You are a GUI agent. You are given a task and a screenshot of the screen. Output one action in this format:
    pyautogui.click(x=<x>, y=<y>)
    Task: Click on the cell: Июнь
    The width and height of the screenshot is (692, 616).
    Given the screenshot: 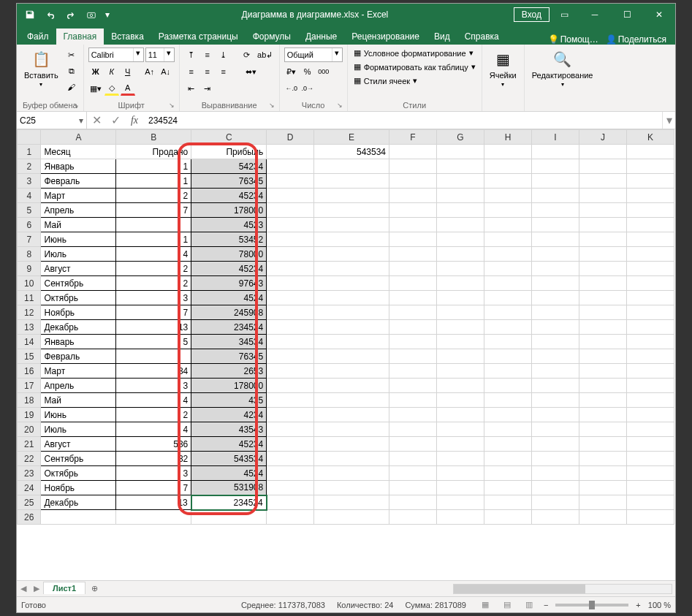 What is the action you would take?
    pyautogui.click(x=79, y=240)
    